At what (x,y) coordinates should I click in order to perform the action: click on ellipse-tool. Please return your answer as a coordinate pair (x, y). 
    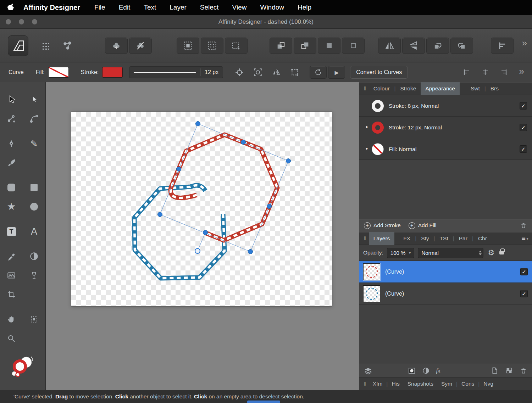
    Looking at the image, I should click on (34, 207).